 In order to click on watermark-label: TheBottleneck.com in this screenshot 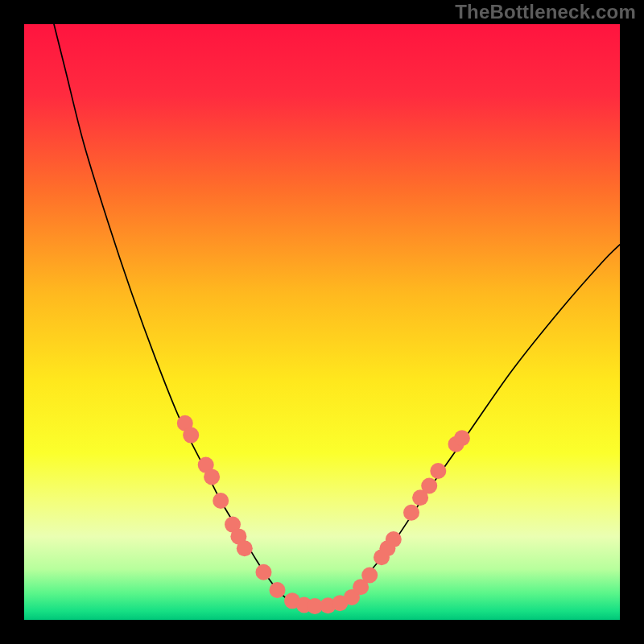, I will do `click(546, 12)`.